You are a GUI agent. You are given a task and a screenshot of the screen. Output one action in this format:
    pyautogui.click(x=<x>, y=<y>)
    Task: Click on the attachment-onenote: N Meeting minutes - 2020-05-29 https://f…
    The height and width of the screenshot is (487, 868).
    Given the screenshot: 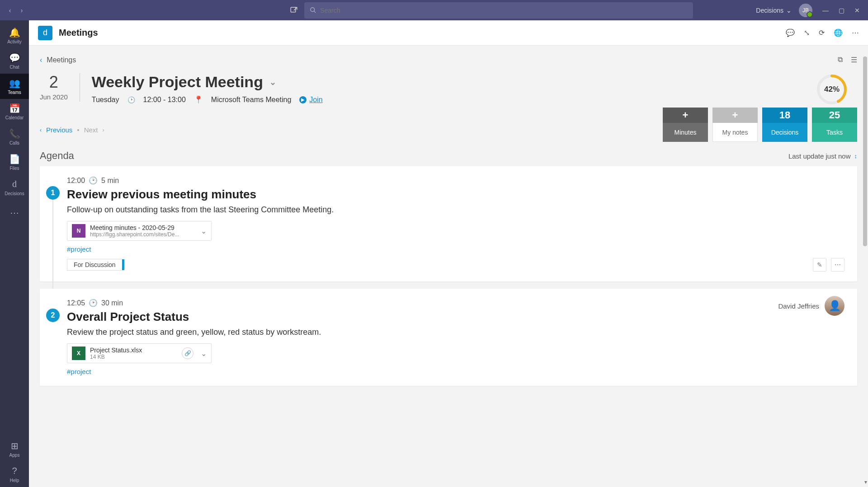 What is the action you would take?
    pyautogui.click(x=139, y=231)
    